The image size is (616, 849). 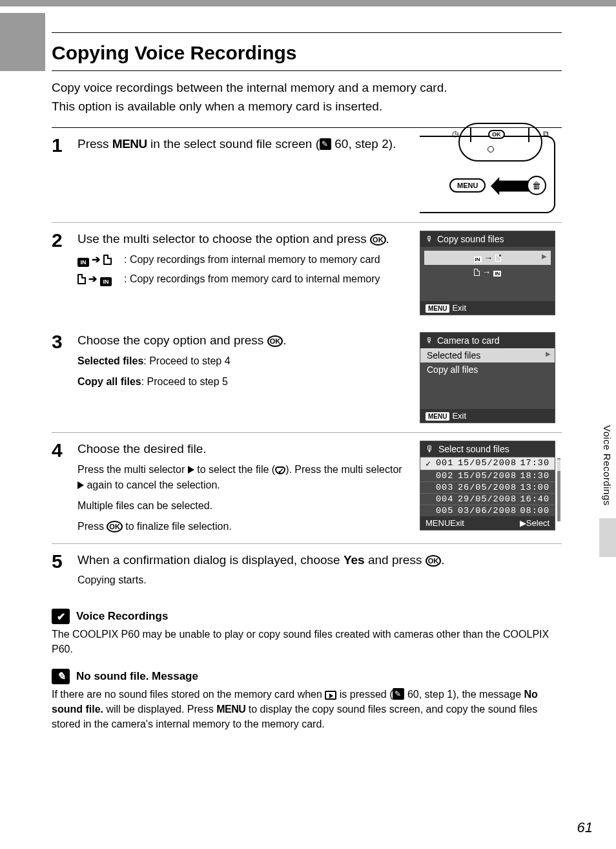 What do you see at coordinates (244, 487) in the screenshot?
I see `step-4-body: Choose the desired file. Press the multi…` at bounding box center [244, 487].